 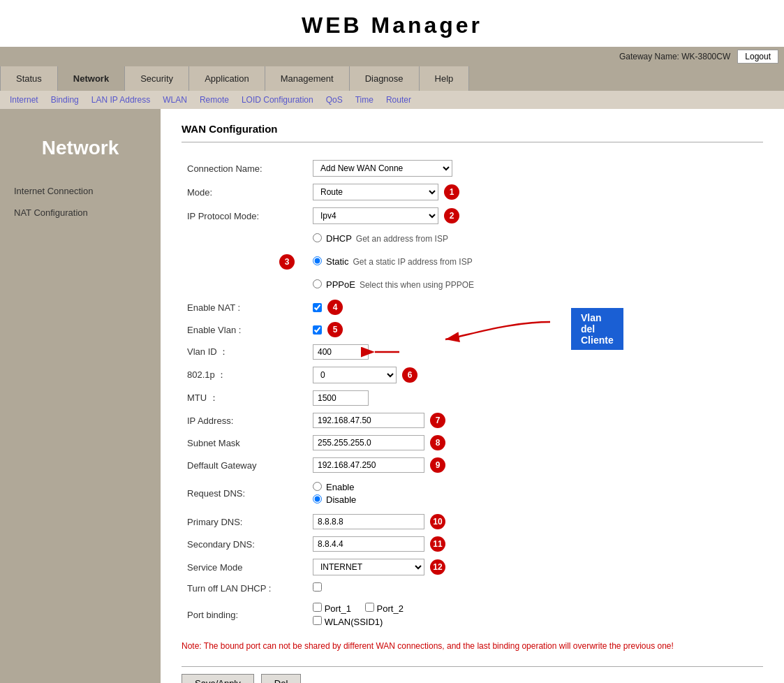 What do you see at coordinates (317, 237) in the screenshot?
I see `dhcp-radio` at bounding box center [317, 237].